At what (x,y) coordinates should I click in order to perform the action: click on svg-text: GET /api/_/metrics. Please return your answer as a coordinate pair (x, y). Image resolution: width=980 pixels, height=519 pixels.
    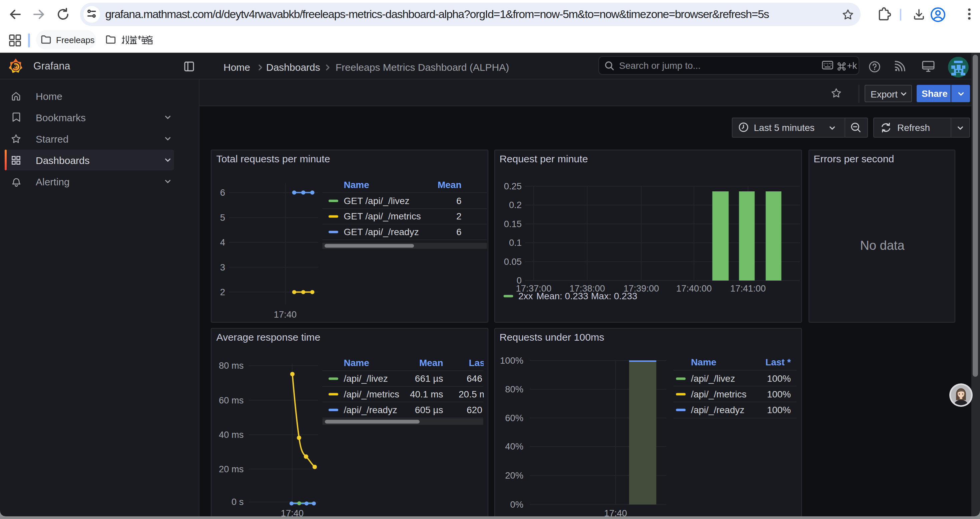
    Looking at the image, I should click on (383, 216).